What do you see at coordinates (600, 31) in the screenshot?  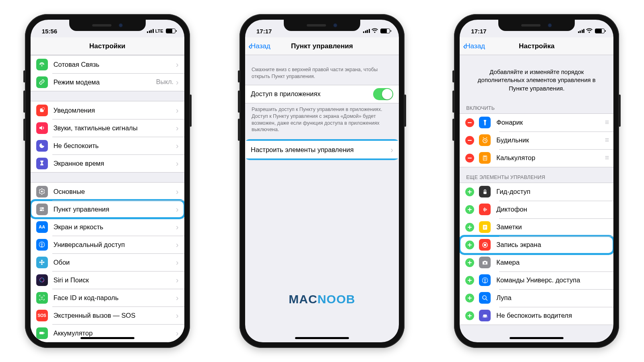 I see `battery-icon` at bounding box center [600, 31].